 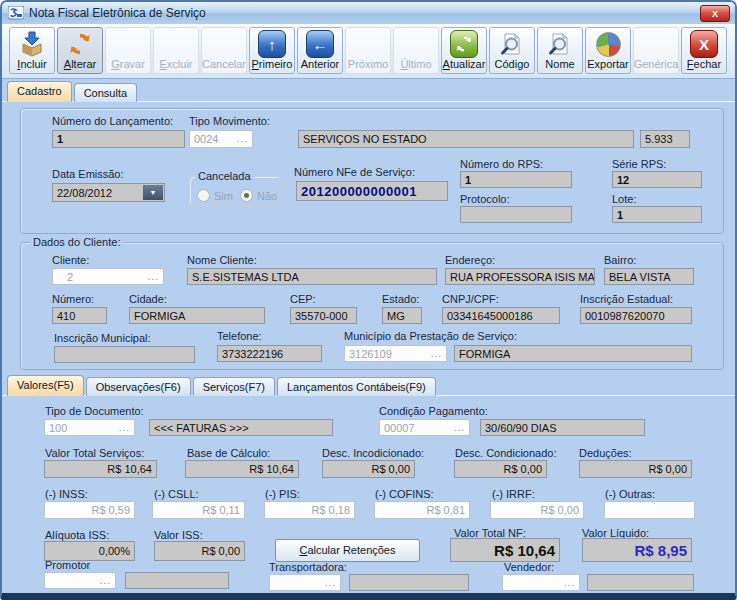 I want to click on desc-condicionado-field: R$ 0,00, so click(x=500, y=469).